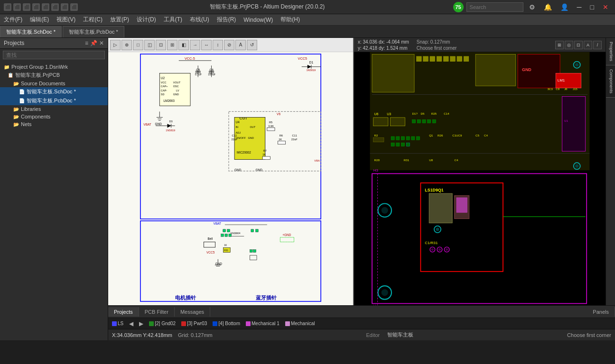 This screenshot has width=615, height=364. Describe the element at coordinates (94, 43) in the screenshot. I see `panel-pin-icon: 📌` at that location.